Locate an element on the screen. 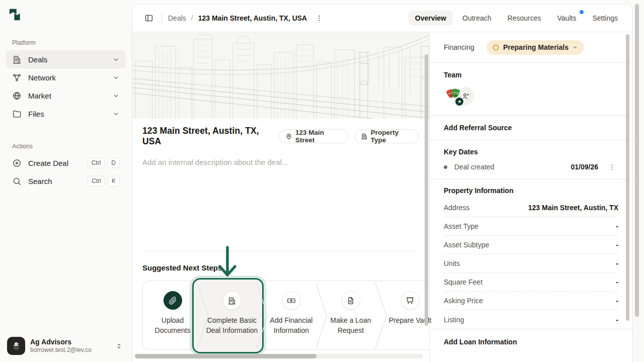 Image resolution: width=644 pixels, height=362 pixels. member-role-badge-icon is located at coordinates (459, 102).